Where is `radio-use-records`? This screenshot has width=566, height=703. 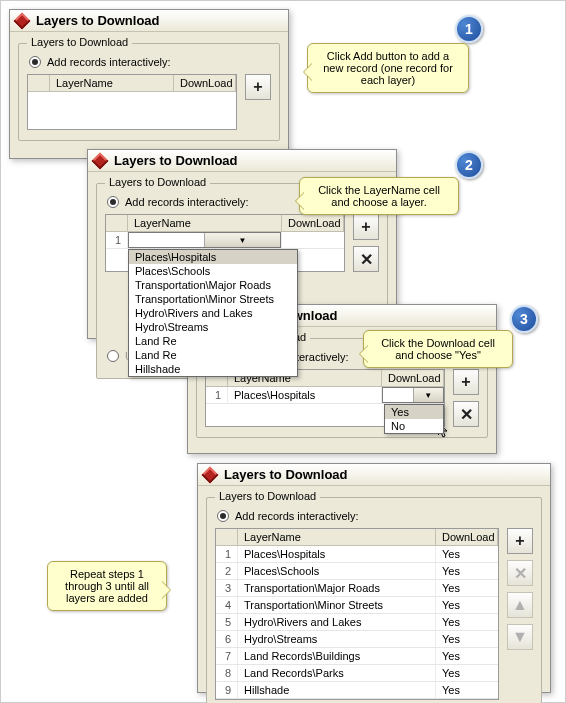
radio-use-records is located at coordinates (113, 356).